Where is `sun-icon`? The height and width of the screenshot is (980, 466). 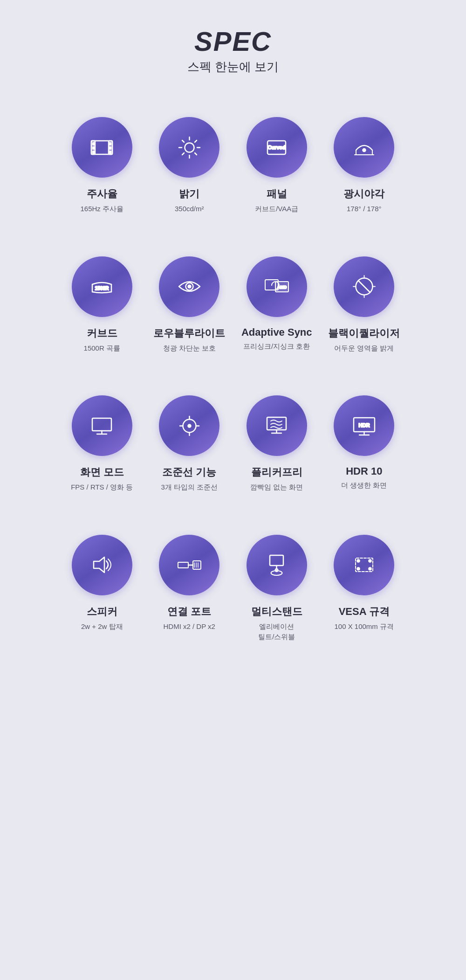 sun-icon is located at coordinates (189, 147).